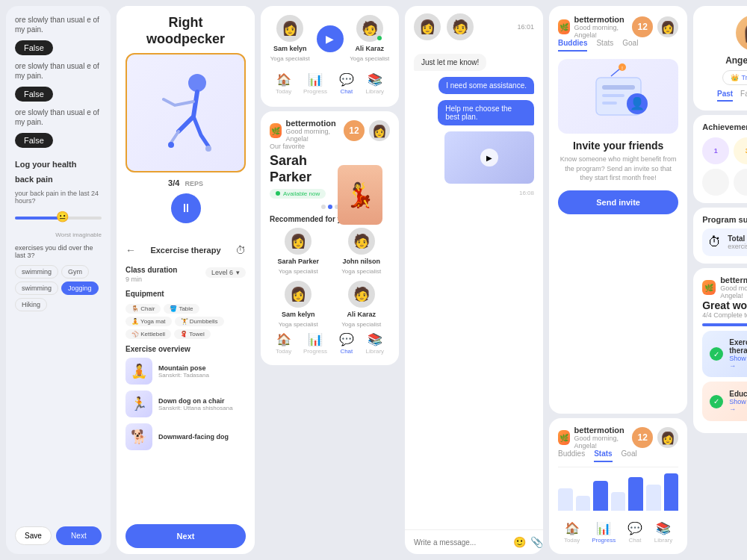 Image resolution: width=747 pixels, height=560 pixels. Describe the element at coordinates (193, 437) in the screenshot. I see `exercise-info-3: Downward-facing dog` at that location.